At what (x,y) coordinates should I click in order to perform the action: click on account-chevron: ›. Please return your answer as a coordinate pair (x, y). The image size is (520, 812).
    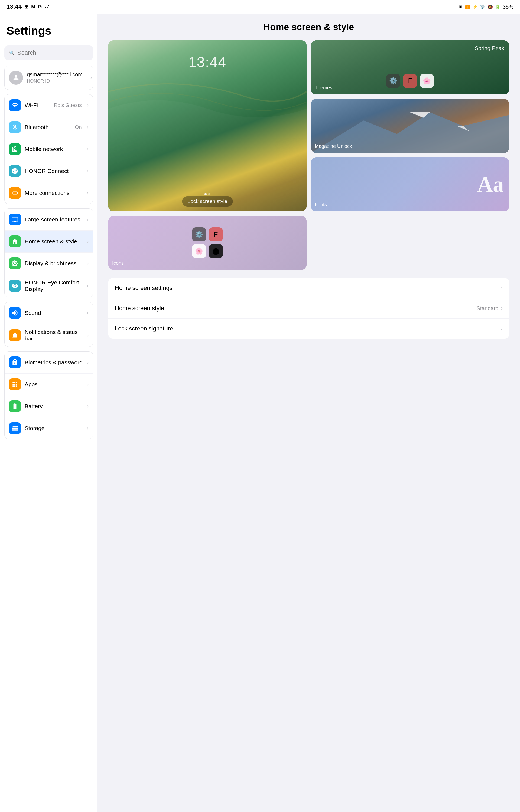
    Looking at the image, I should click on (91, 78).